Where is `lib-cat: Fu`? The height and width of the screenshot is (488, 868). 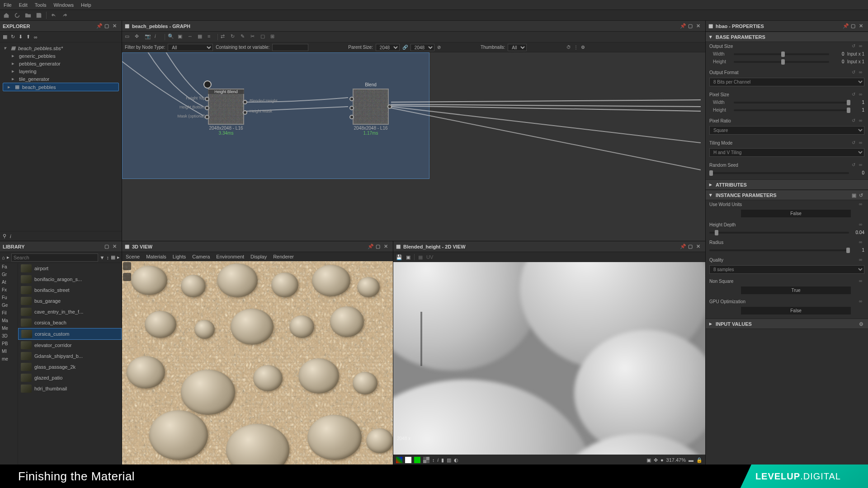 lib-cat: Fu is located at coordinates (9, 297).